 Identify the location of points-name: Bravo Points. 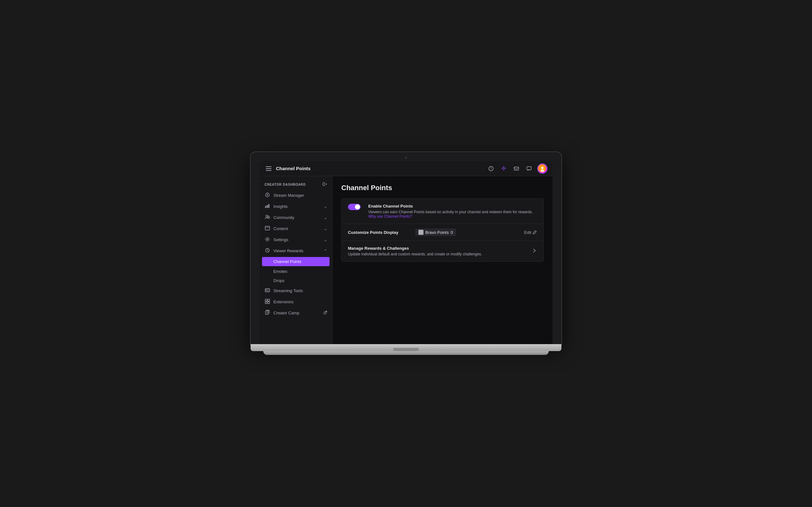
(437, 232).